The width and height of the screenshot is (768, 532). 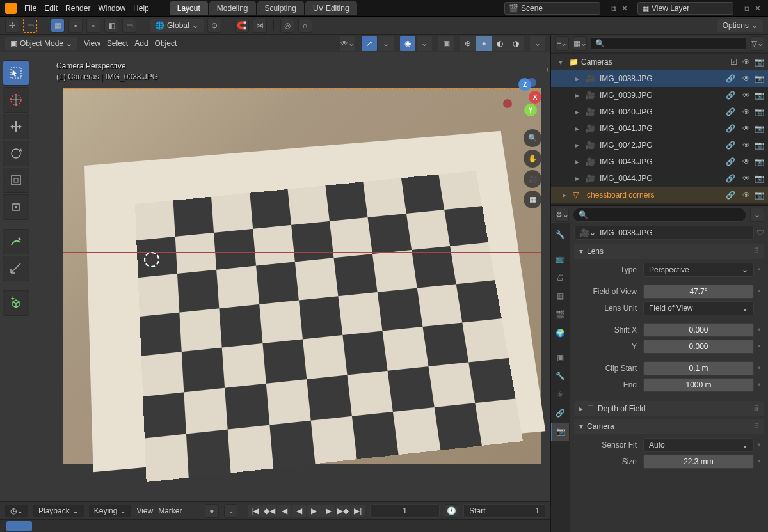 I want to click on options-dropdown: Options ⌄, so click(x=740, y=26).